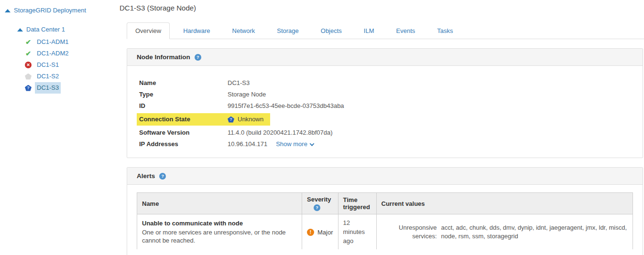 The width and height of the screenshot is (644, 255). I want to click on tab-hardware: Hardware, so click(196, 31).